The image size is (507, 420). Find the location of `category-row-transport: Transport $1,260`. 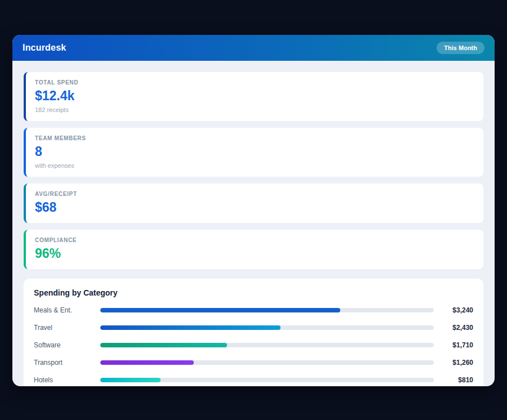

category-row-transport: Transport $1,260 is located at coordinates (254, 363).